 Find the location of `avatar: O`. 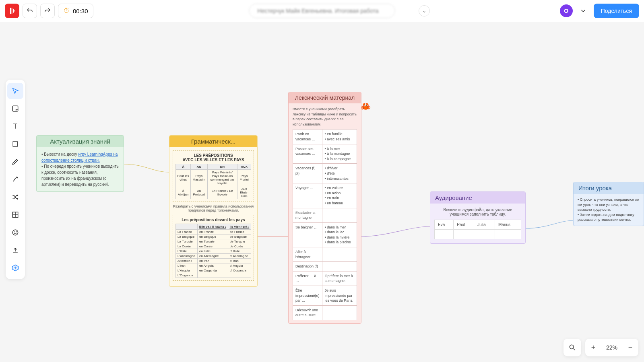

avatar: O is located at coordinates (566, 11).